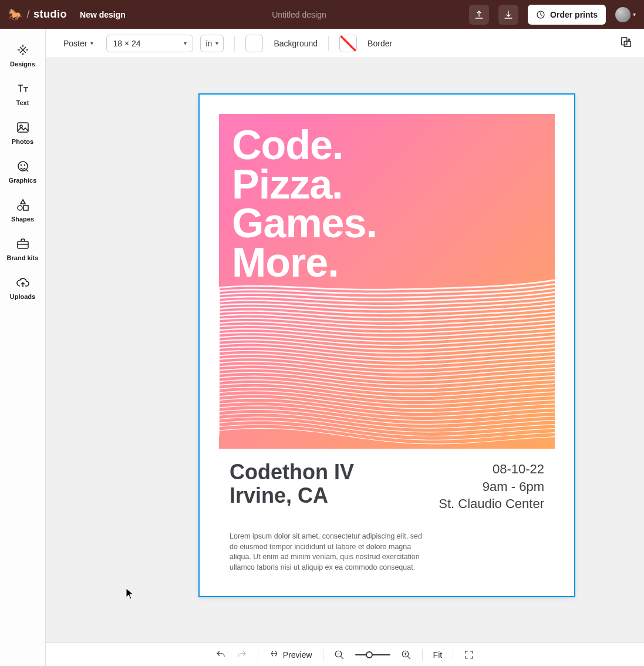  I want to click on sidebar-item-label: Text, so click(23, 103).